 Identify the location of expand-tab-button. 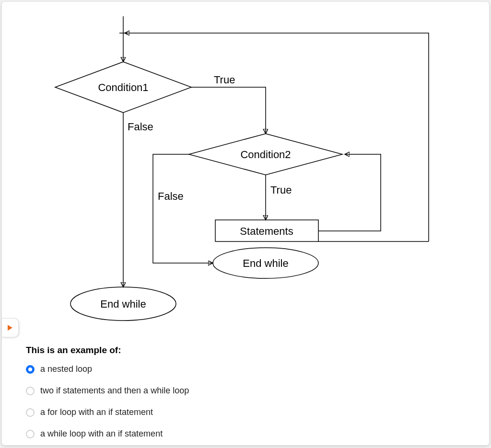
(11, 328).